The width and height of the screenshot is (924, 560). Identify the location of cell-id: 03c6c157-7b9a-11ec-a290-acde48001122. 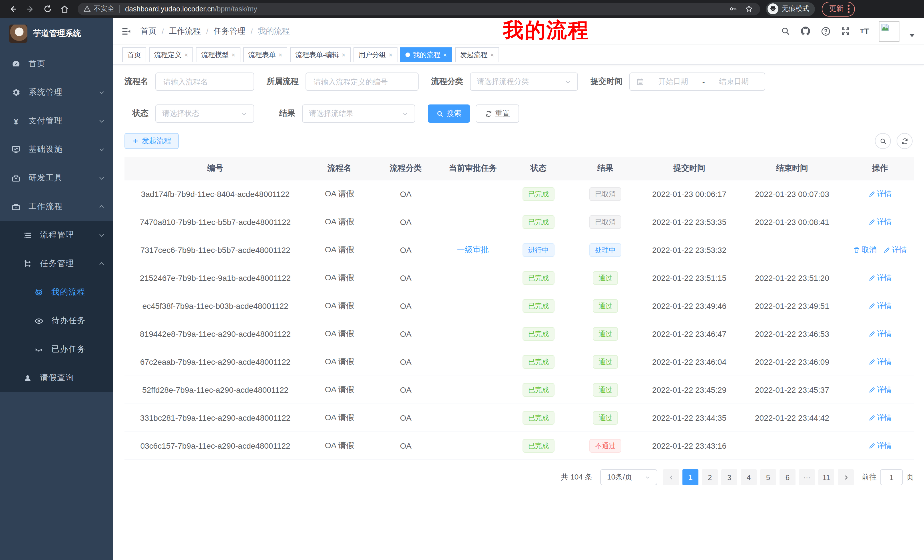
(215, 446).